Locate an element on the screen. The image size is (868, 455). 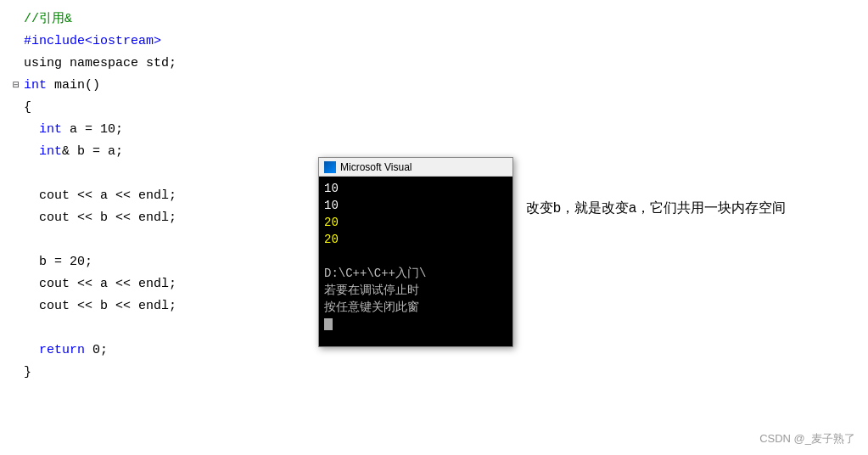
code-preprocessor: #include<iostream> is located at coordinates (92, 42).